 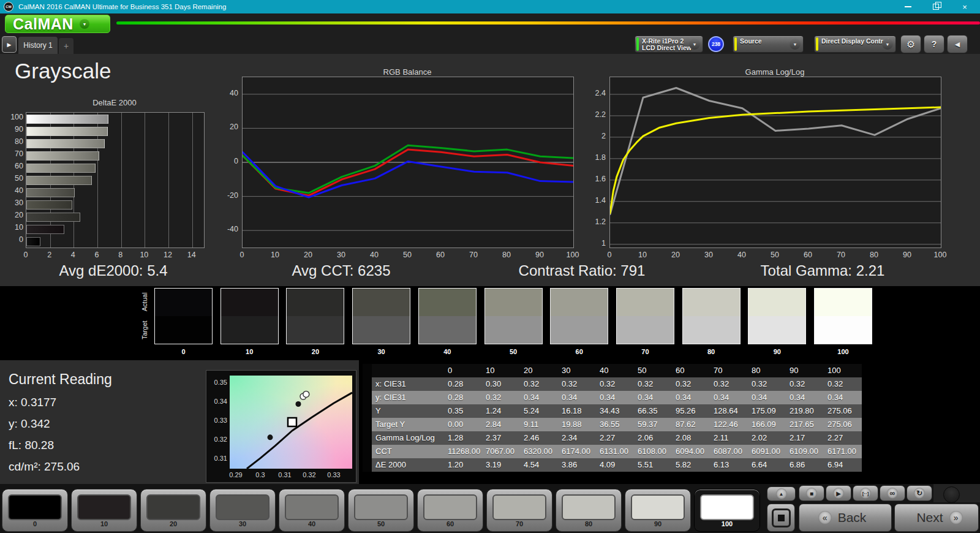 What do you see at coordinates (374, 255) in the screenshot?
I see `x-tick-label: 40` at bounding box center [374, 255].